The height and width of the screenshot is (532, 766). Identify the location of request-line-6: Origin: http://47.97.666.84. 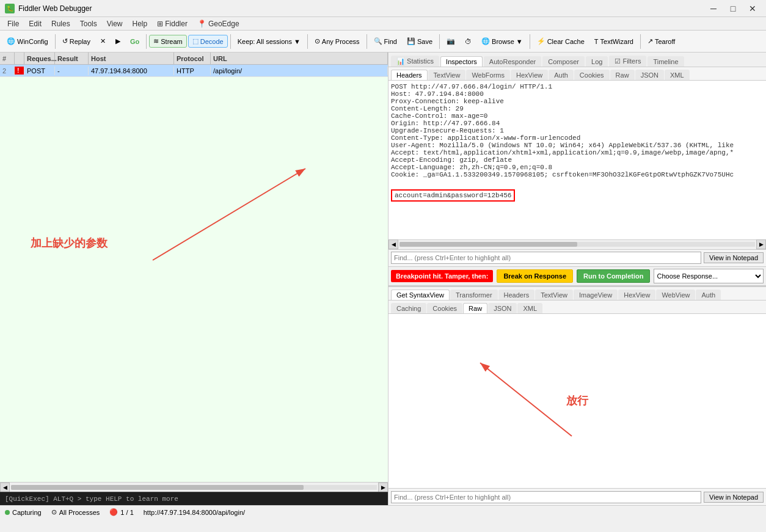
(577, 123).